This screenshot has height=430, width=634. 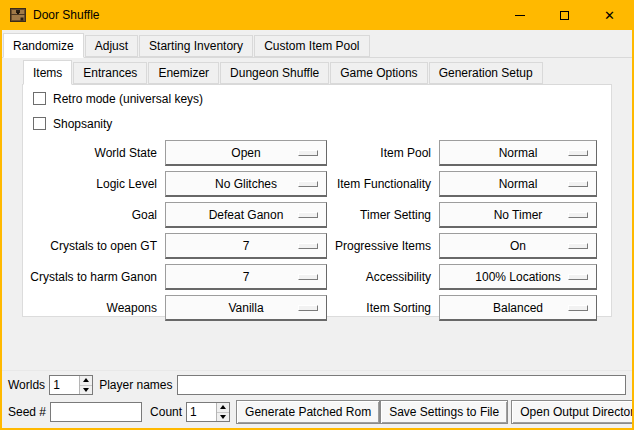 What do you see at coordinates (93, 277) in the screenshot?
I see `crystals-harm-ganon-label: Crystals to harm Ganon` at bounding box center [93, 277].